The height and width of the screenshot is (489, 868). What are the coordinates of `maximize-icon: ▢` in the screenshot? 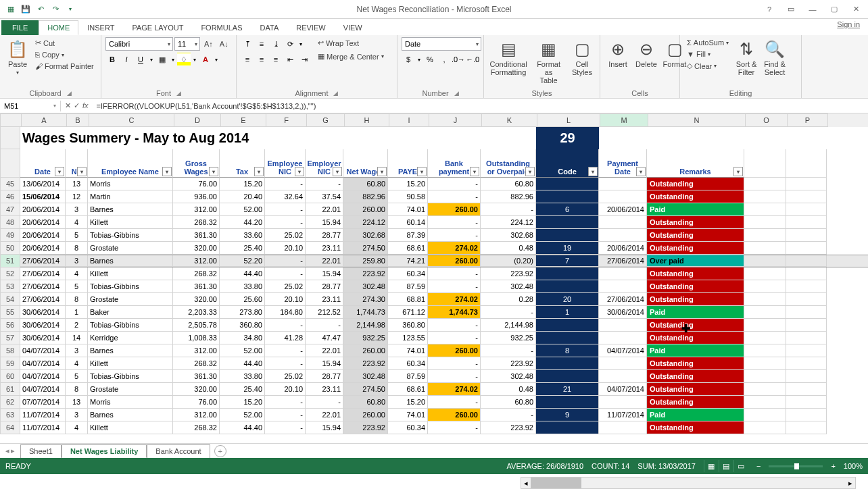 It's located at (834, 9).